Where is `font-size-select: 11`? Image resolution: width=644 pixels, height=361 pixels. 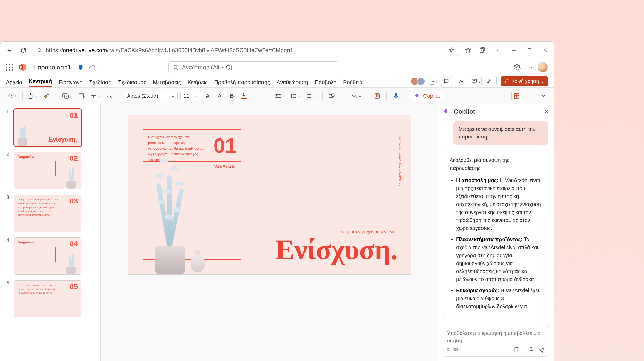 font-size-select: 11 is located at coordinates (191, 96).